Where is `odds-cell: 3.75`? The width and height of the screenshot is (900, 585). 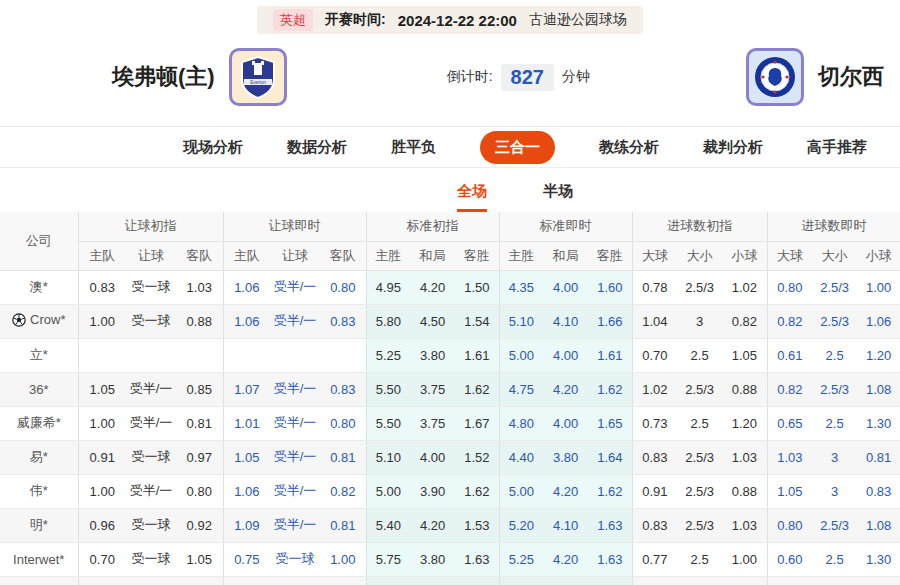 odds-cell: 3.75 is located at coordinates (432, 423).